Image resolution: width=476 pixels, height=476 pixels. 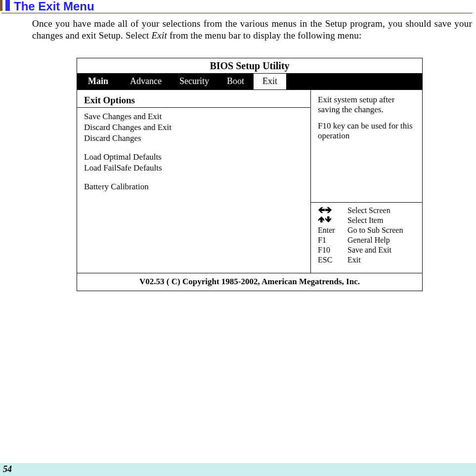 What do you see at coordinates (369, 240) in the screenshot?
I see `nav-label-help: General Help` at bounding box center [369, 240].